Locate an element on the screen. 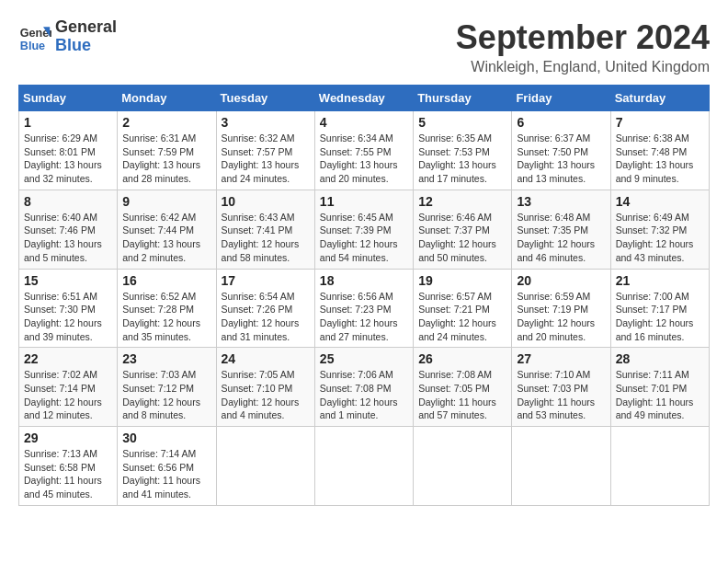 The image size is (728, 563). day-number: 30 is located at coordinates (166, 438).